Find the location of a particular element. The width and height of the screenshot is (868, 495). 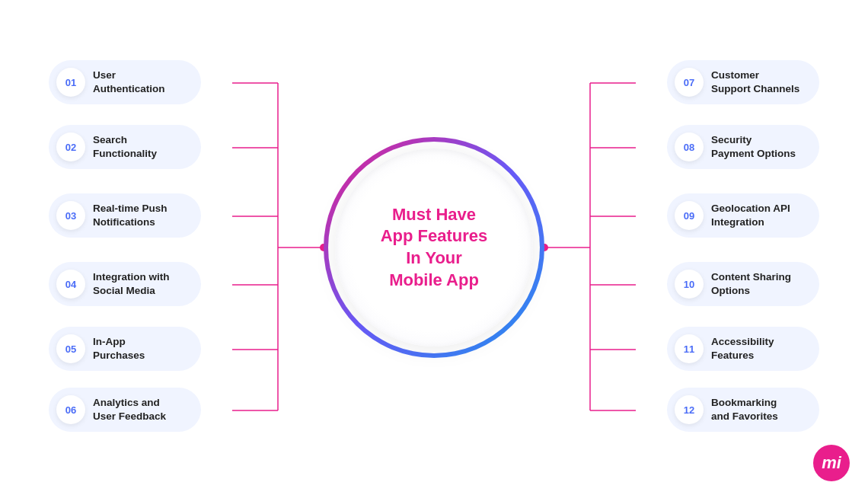

feature-05-label: In-AppPurchases is located at coordinates (119, 349).